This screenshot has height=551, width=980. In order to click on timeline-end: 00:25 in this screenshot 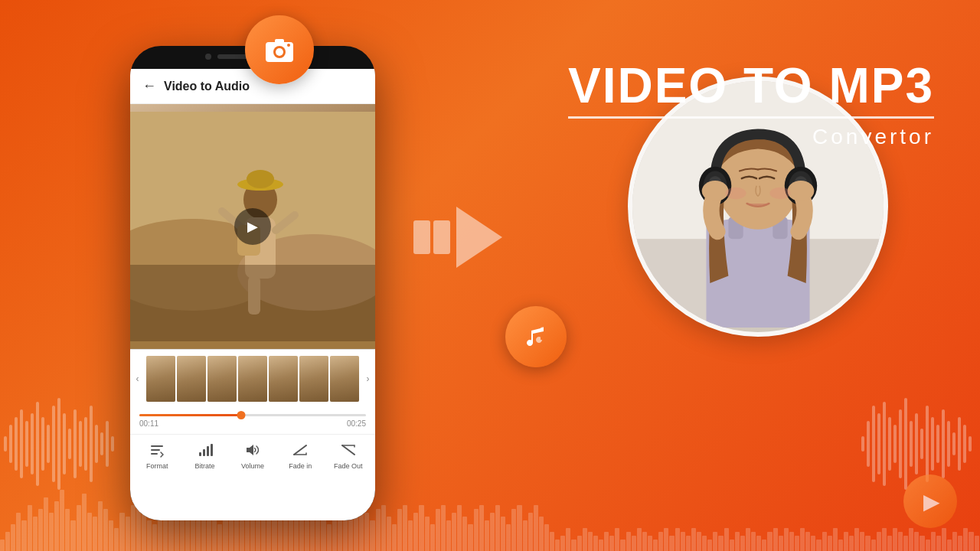, I will do `click(357, 424)`.